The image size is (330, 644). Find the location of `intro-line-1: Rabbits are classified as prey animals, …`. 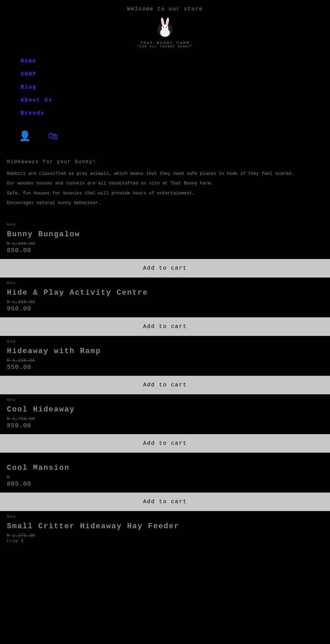

intro-line-1: Rabbits are classified as prey animals, … is located at coordinates (163, 174).